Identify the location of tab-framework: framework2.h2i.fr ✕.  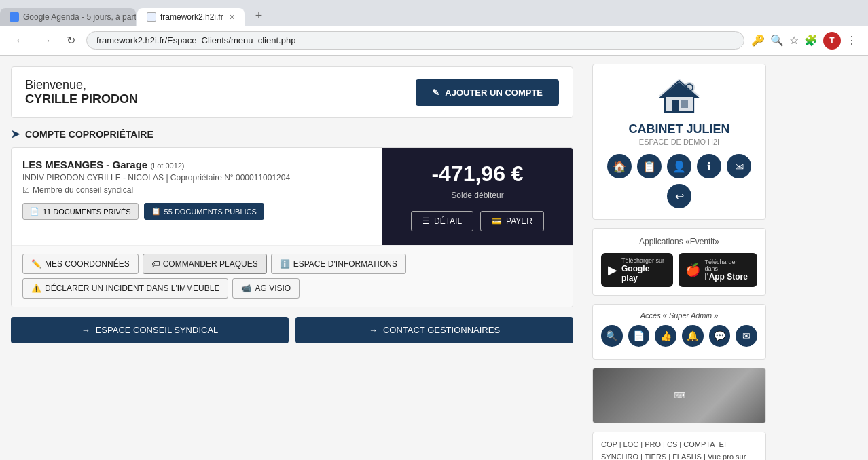
(191, 17).